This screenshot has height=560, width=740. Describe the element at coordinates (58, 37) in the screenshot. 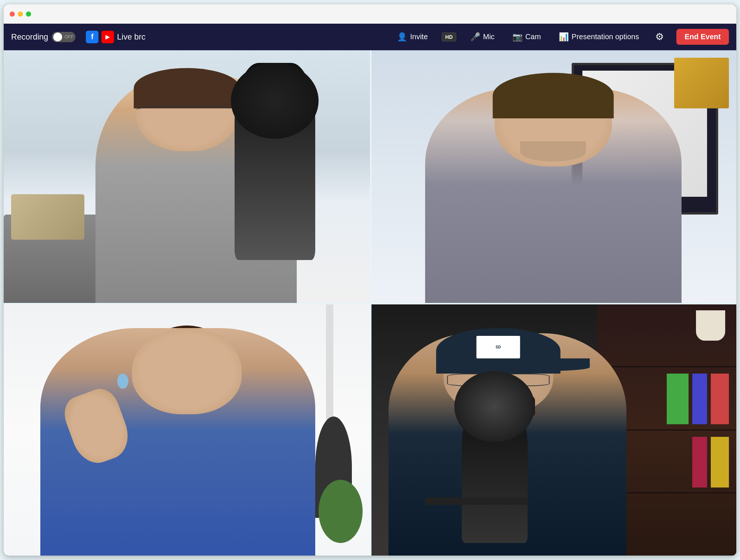

I see `toggle-knob` at that location.